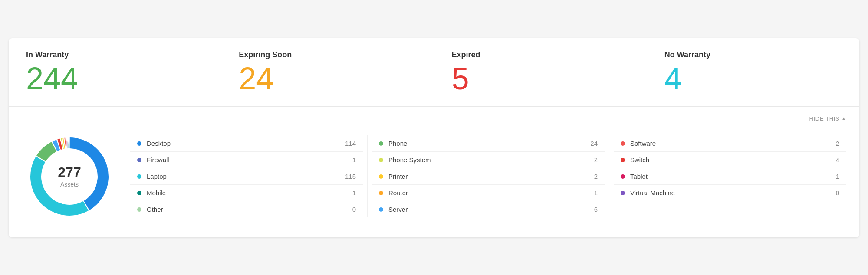 The height and width of the screenshot is (275, 868). Describe the element at coordinates (728, 143) in the screenshot. I see `legend-name: Software` at that location.